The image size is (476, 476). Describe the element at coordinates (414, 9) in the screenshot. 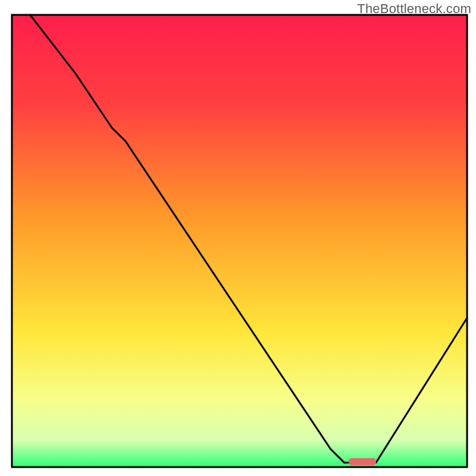

I see `watermark-text: TheBottleneck.com` at that location.